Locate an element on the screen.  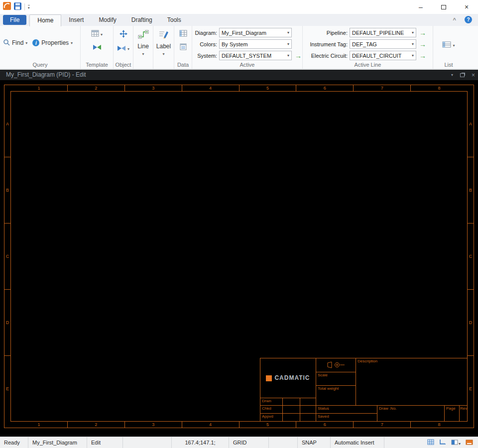
electric-circuit-value: DEFAULT_CIRCUIT is located at coordinates (381, 56).